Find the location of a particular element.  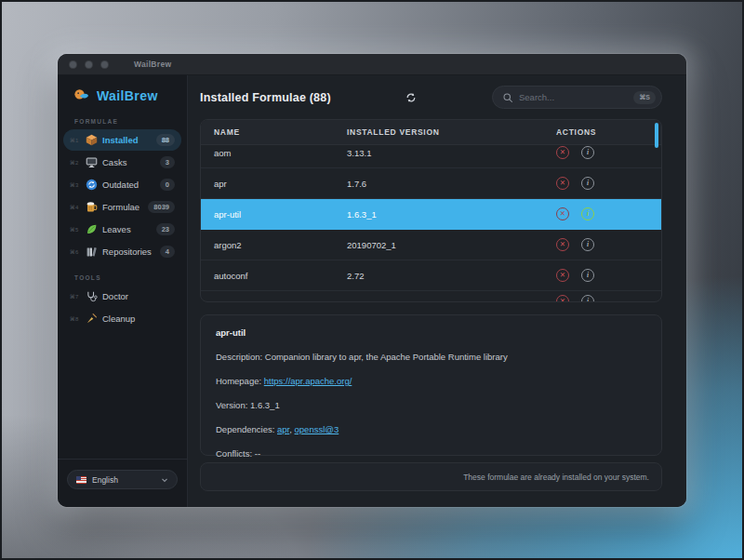

count-badge: 4 is located at coordinates (167, 251).